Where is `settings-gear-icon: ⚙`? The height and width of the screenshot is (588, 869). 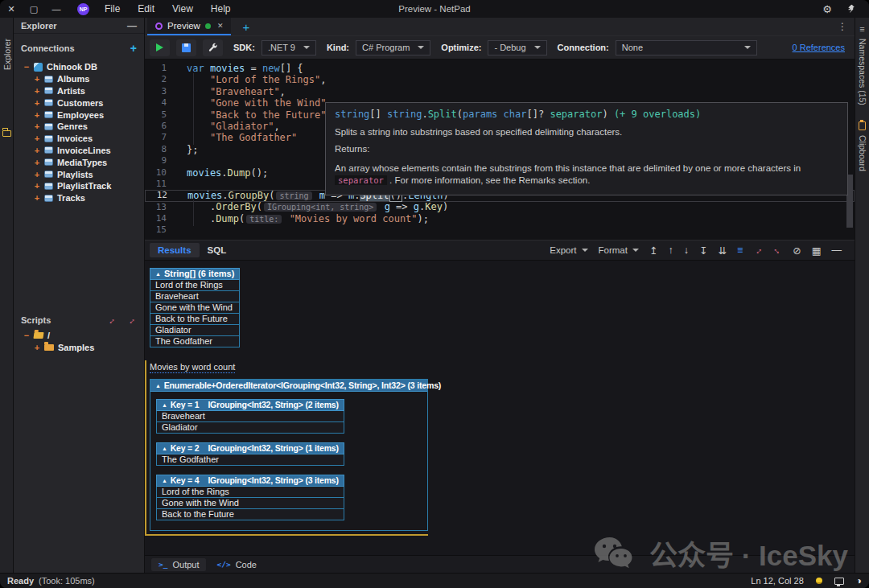
settings-gear-icon: ⚙ is located at coordinates (827, 10).